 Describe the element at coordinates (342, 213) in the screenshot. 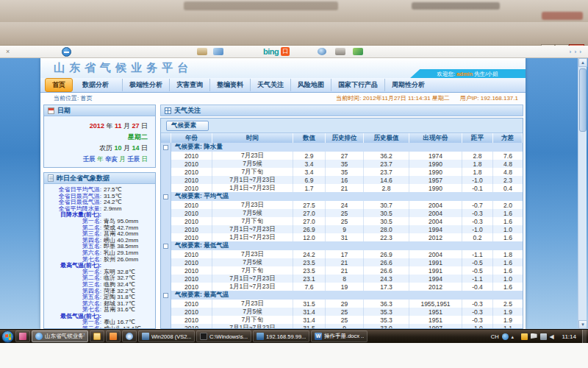

I see `table-row: 20107月5候27.02530.52004-0.31.6` at that location.